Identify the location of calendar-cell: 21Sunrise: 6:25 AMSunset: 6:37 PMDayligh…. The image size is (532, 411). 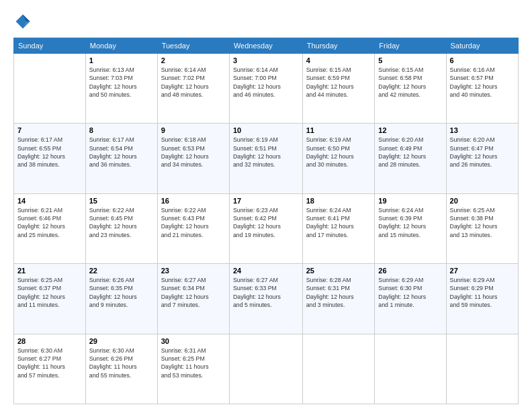
(50, 299).